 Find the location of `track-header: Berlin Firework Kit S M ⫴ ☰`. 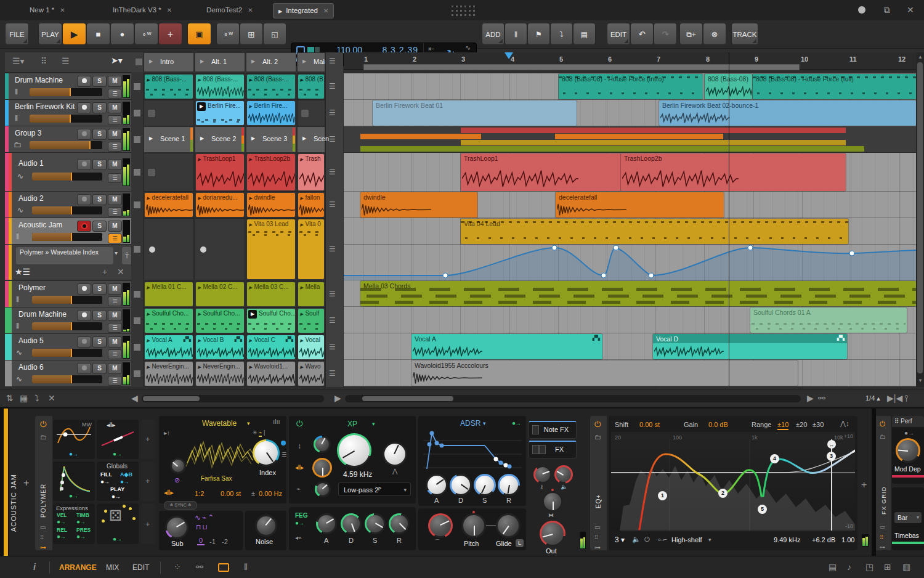

track-header: Berlin Firework Kit S M ⫴ ☰ is located at coordinates (68, 113).